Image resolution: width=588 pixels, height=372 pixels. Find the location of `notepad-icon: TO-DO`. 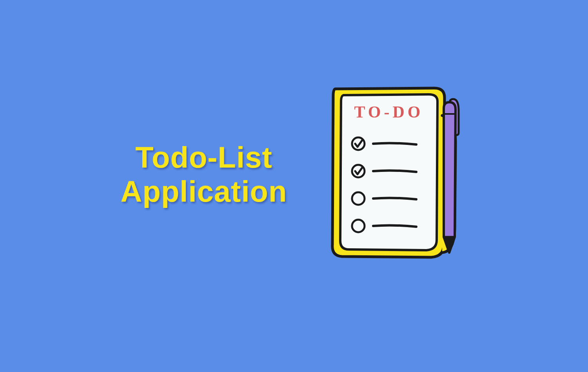

notepad-icon: TO-DO is located at coordinates (397, 174).